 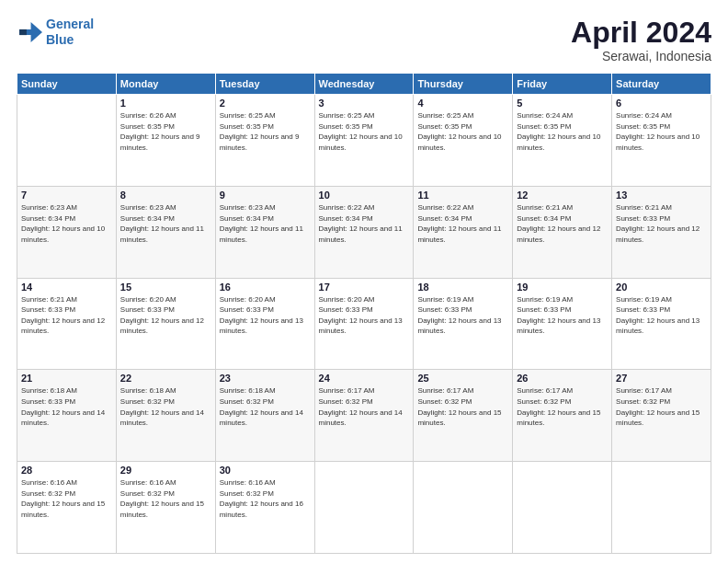 I want to click on day-number: 6, so click(x=662, y=103).